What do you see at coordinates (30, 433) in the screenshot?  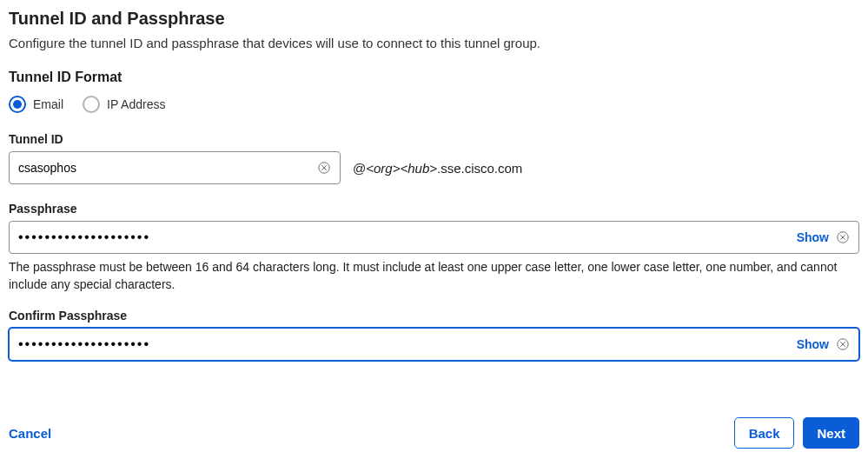 I see `cancel-button: Cancel` at bounding box center [30, 433].